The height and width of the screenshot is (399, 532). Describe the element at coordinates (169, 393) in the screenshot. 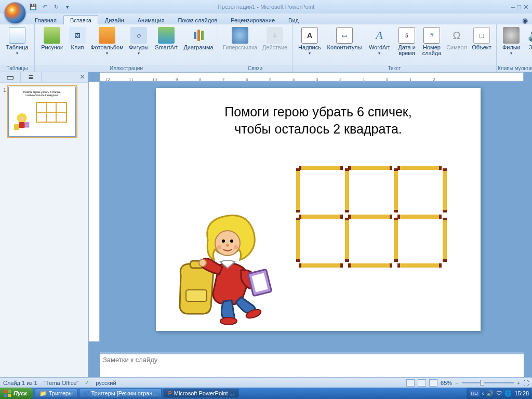

I see `ppt-icon: P` at that location.